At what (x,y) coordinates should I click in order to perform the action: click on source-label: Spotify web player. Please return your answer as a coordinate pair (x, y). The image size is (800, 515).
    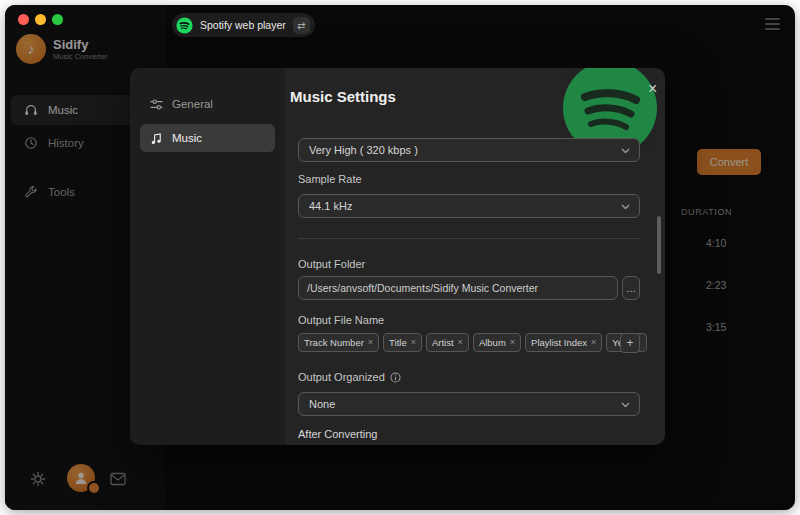
    Looking at the image, I should click on (243, 25).